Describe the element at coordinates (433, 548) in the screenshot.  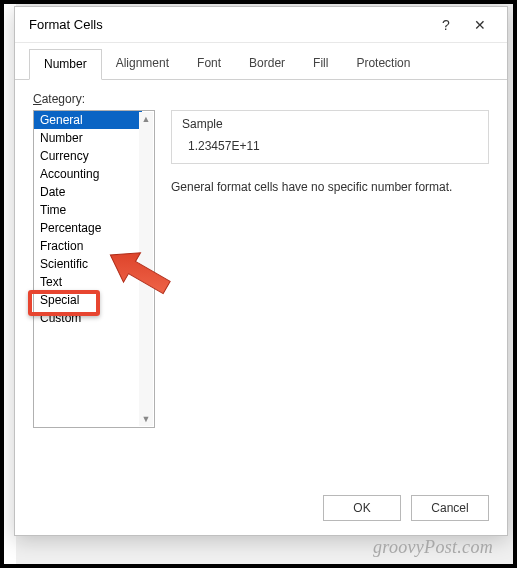
I see `watermark: groovyPost.com` at that location.